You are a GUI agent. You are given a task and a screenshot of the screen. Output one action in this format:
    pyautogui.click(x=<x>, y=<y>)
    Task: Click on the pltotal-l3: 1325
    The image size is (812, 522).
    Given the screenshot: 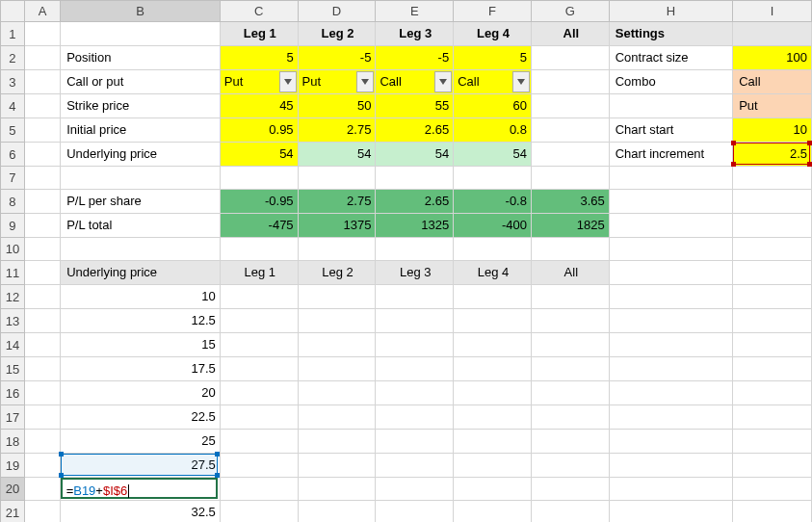 What is the action you would take?
    pyautogui.click(x=414, y=225)
    